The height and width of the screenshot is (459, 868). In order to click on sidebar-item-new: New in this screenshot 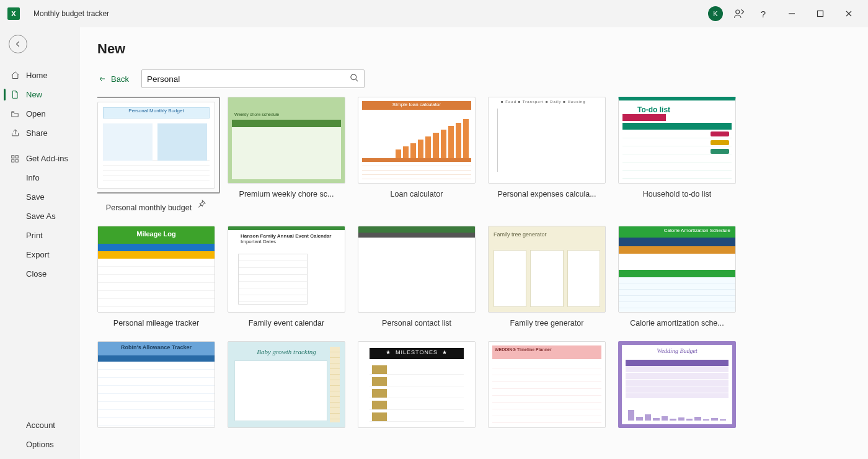, I will do `click(40, 94)`.